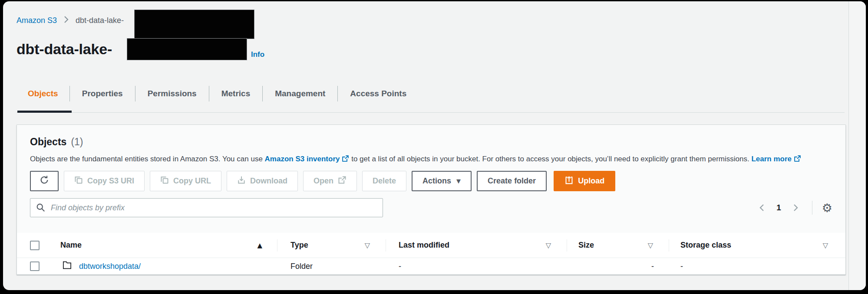  What do you see at coordinates (476, 266) in the screenshot?
I see `row-last-modified-cell: -` at bounding box center [476, 266].